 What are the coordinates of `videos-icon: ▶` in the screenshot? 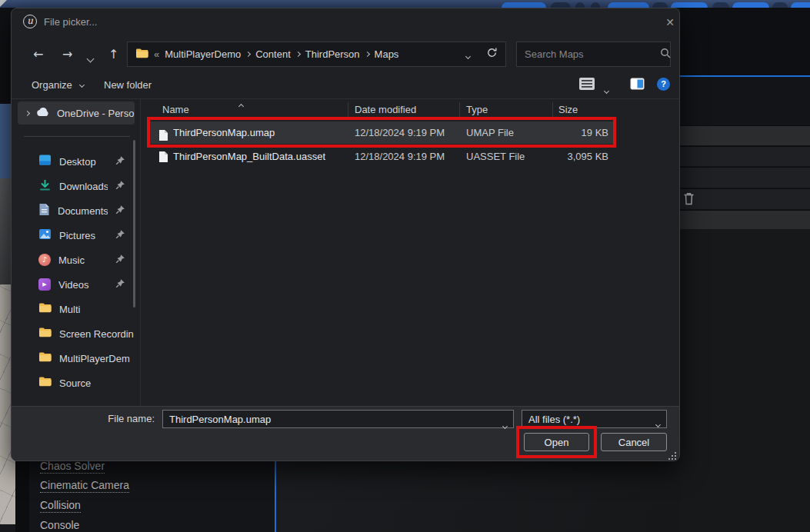 It's located at (45, 284).